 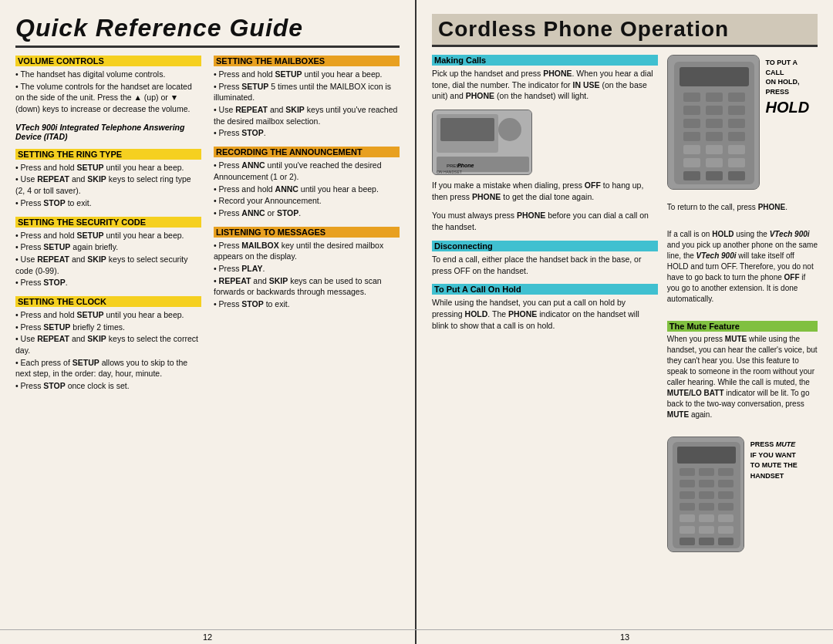 What do you see at coordinates (742, 122) in the screenshot?
I see `hold-phone-container: TO PUT A CALLON HOLD,PRESS HOLD` at bounding box center [742, 122].